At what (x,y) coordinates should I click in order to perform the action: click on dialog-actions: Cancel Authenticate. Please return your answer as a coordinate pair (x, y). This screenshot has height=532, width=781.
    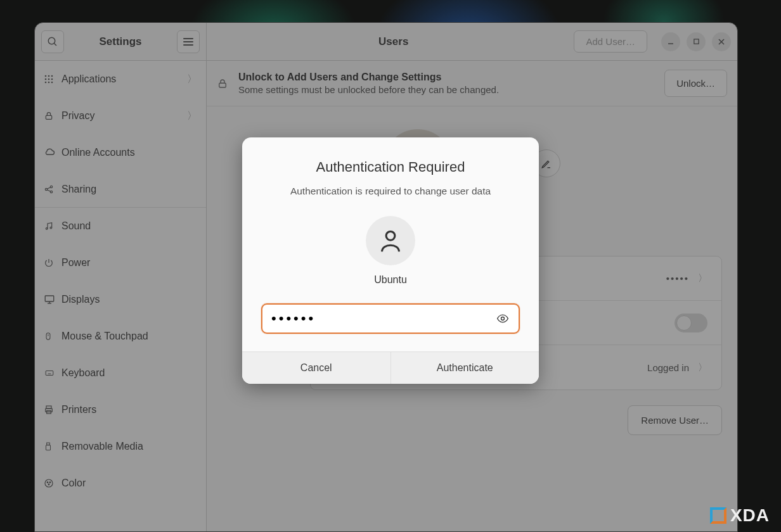
    Looking at the image, I should click on (390, 367).